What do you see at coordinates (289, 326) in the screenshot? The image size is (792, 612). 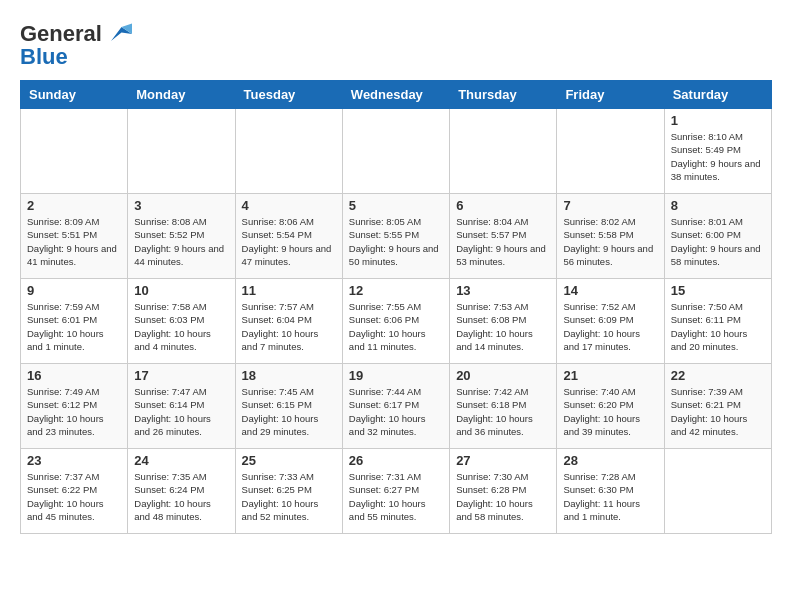 I see `day-info: Sunrise: 7:57 AM Sunset: 6:04 PM Dayligh…` at bounding box center [289, 326].